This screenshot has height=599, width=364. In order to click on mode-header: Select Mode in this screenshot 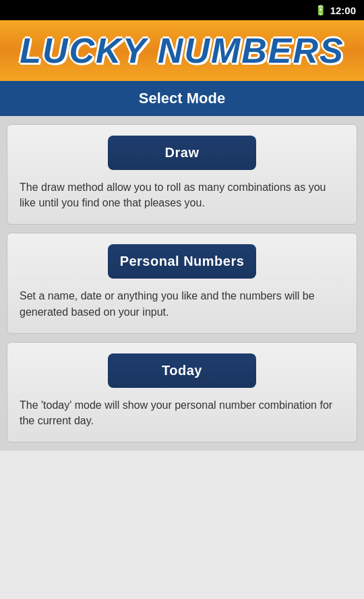, I will do `click(182, 98)`.